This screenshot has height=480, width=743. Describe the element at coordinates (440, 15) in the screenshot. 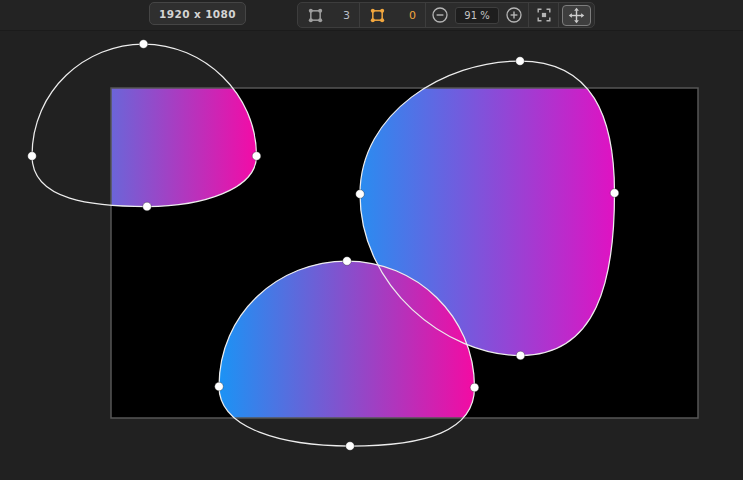

I see `zoom-out-button` at that location.